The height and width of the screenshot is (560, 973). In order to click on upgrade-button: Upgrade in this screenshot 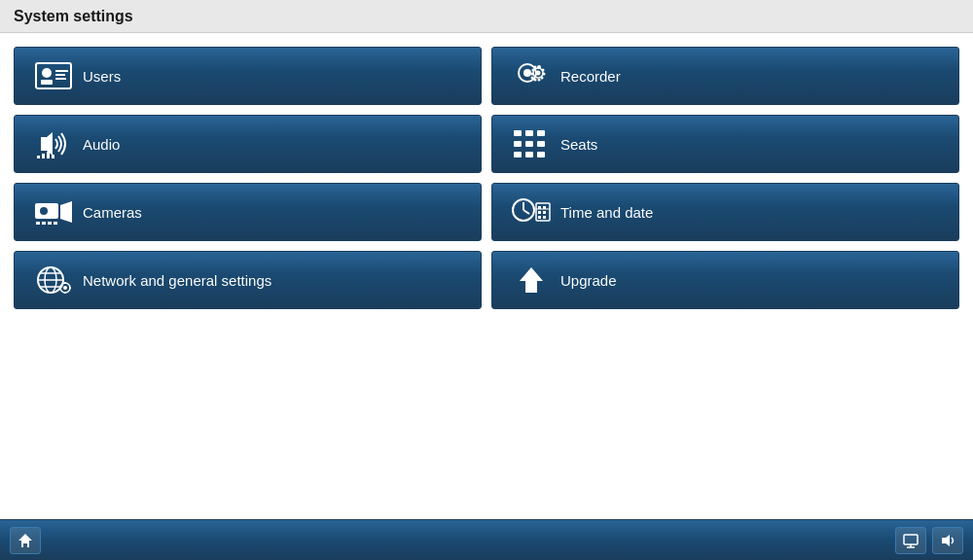, I will do `click(726, 280)`.